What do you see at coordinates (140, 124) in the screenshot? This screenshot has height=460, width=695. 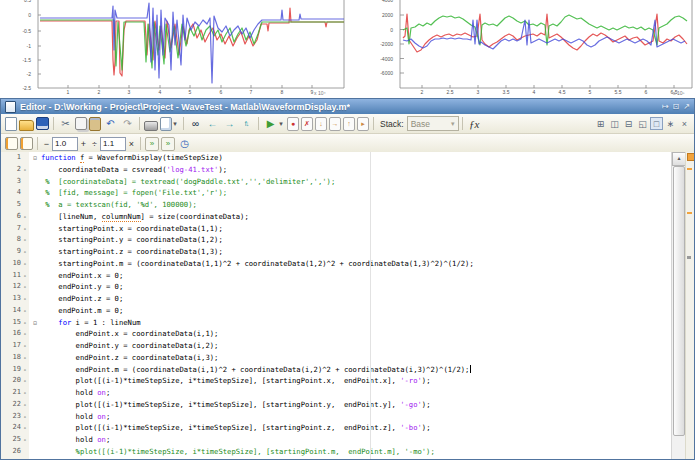 I see `toolbar-separator` at bounding box center [140, 124].